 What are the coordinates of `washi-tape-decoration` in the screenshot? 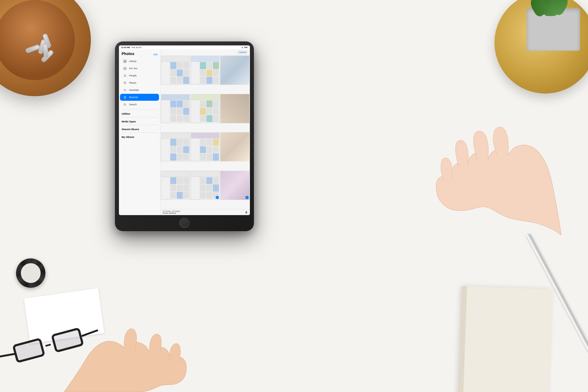 It's located at (31, 273).